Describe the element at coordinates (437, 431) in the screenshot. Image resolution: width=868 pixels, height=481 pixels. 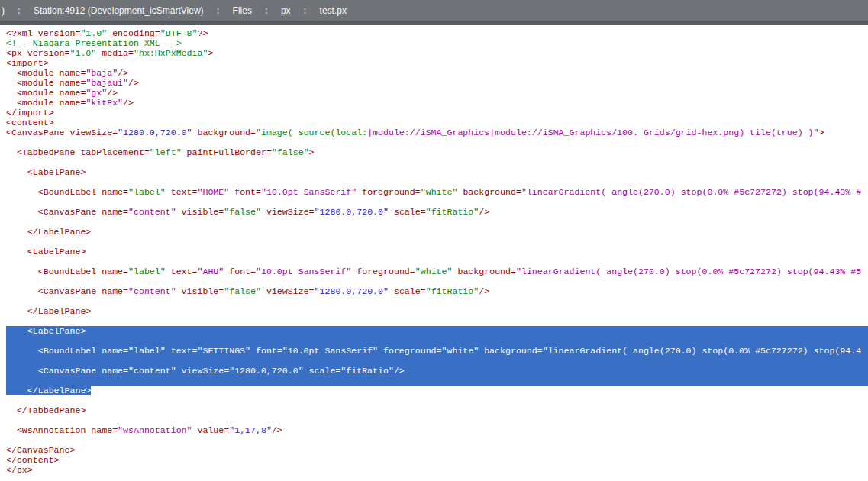
I see `code-line: <WsAnnotation name="wsAnnotation" value=…` at that location.